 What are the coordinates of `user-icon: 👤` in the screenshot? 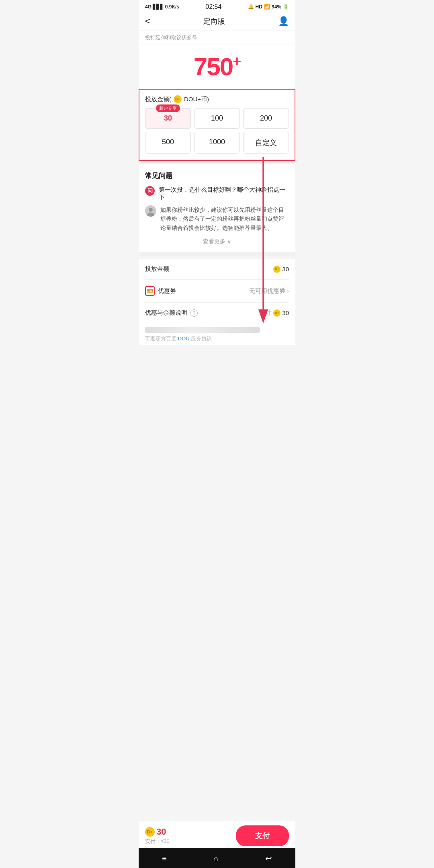 It's located at (284, 21).